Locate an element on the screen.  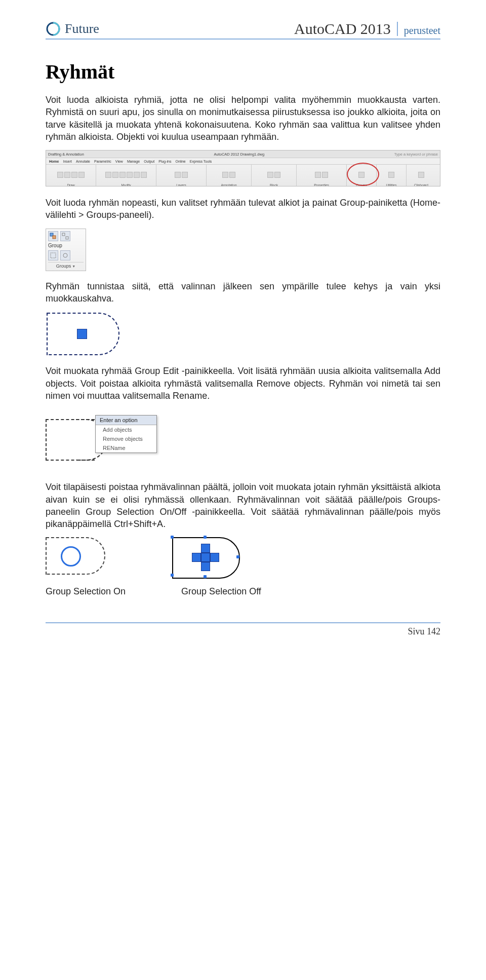
ribbon-tabs: Home Insert Annotate Parametric View Man… is located at coordinates (243, 161).